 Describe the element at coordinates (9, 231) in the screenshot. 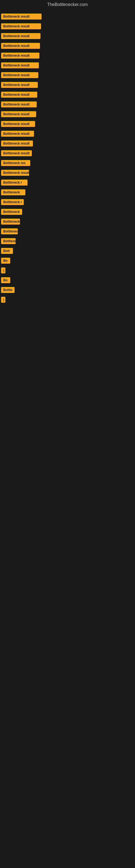

I see `bottleneck-badge: Bottlenec` at that location.